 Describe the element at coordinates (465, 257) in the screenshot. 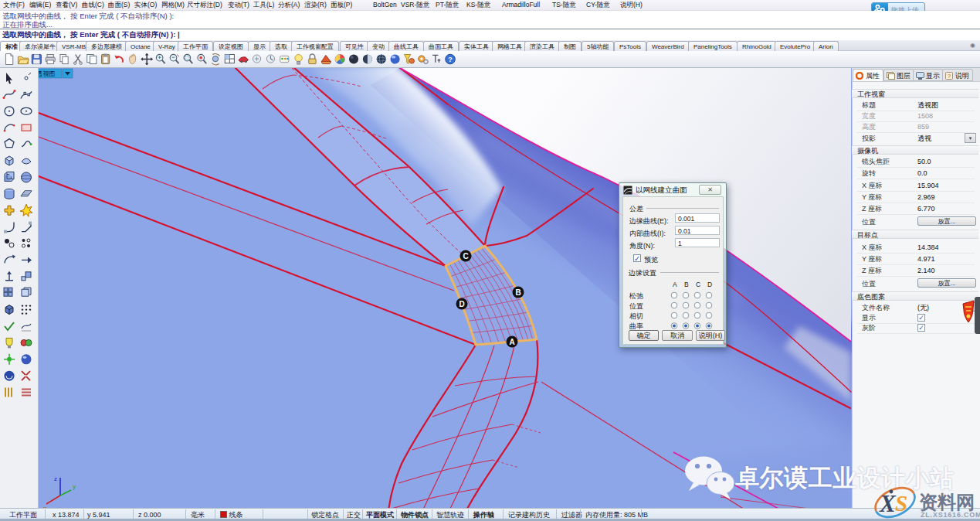

I see `svg-text: C` at that location.